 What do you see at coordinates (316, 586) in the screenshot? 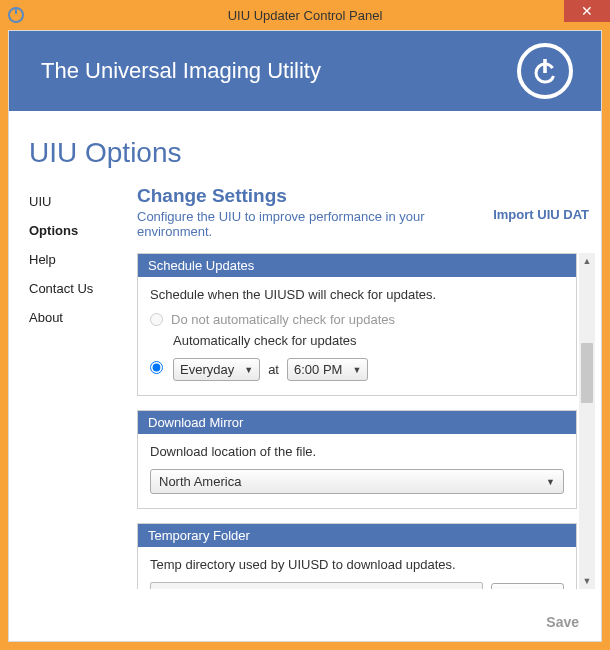
I see `temp-path-input: C:\Program Files (x86)\UIU\temp` at bounding box center [316, 586].